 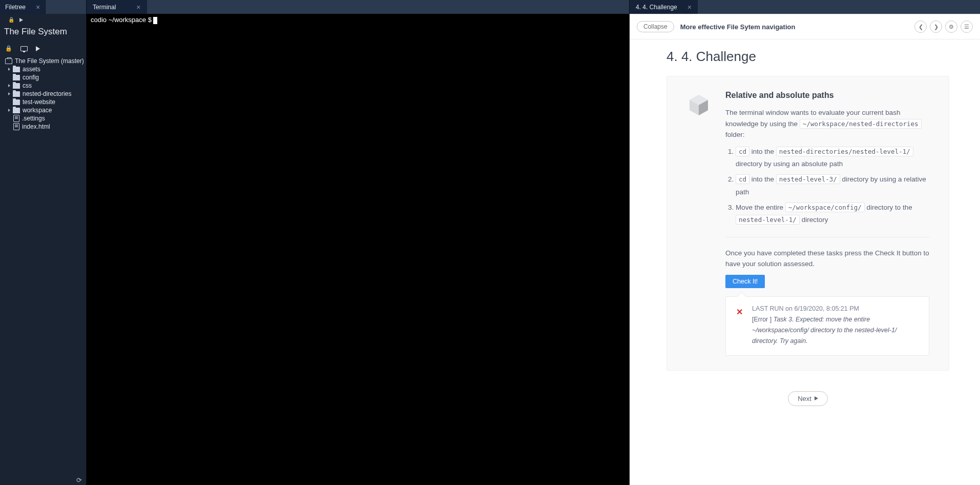 What do you see at coordinates (43, 480) in the screenshot?
I see `filetree-footer: ⟳` at bounding box center [43, 480].